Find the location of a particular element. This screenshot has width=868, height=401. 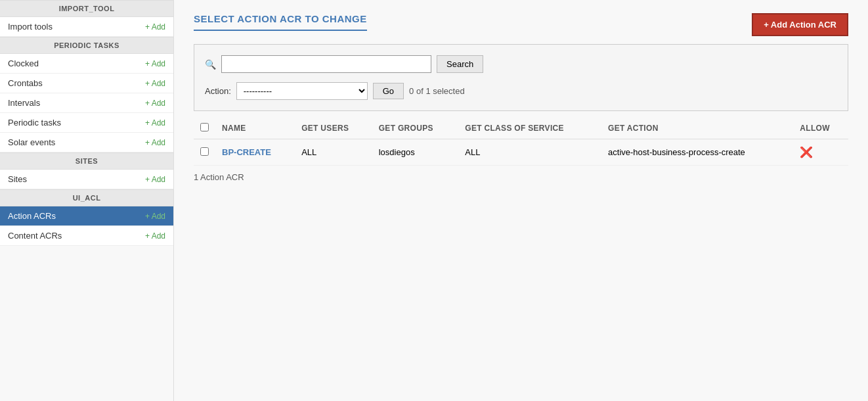

table-header-row: NAME GET USERS GET GROUPS GET CLASS OF S… is located at coordinates (521, 129).